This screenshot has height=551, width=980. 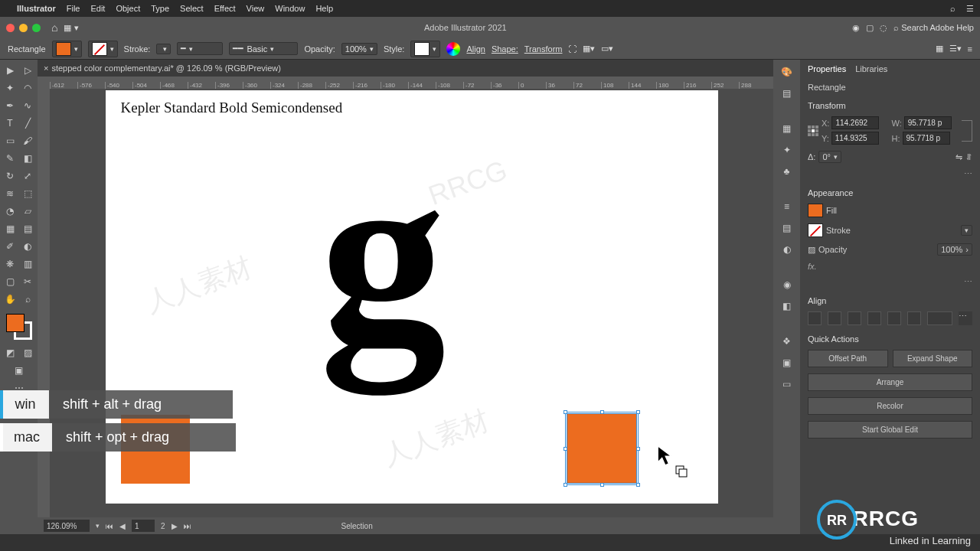 What do you see at coordinates (103, 49) in the screenshot?
I see `stroke-swatch-dropdown: ▾` at bounding box center [103, 49].